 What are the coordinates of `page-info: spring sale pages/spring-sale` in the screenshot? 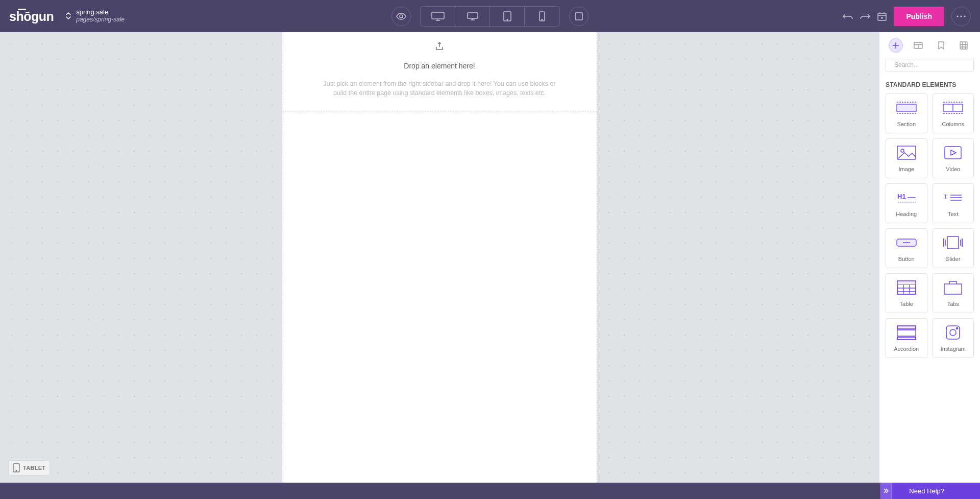 It's located at (100, 16).